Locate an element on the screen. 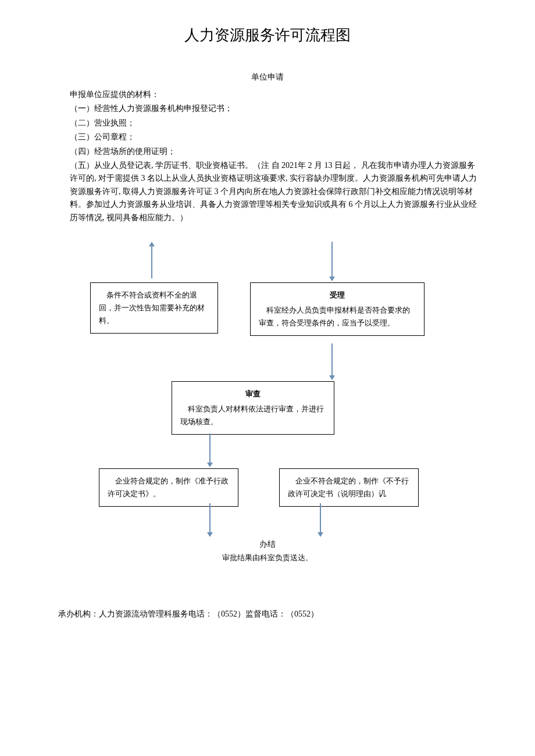  materials-item: （五）从业人员登记表, 学历证书、职业资格证书。（注 自 2021年 2 月 1… is located at coordinates (273, 192).